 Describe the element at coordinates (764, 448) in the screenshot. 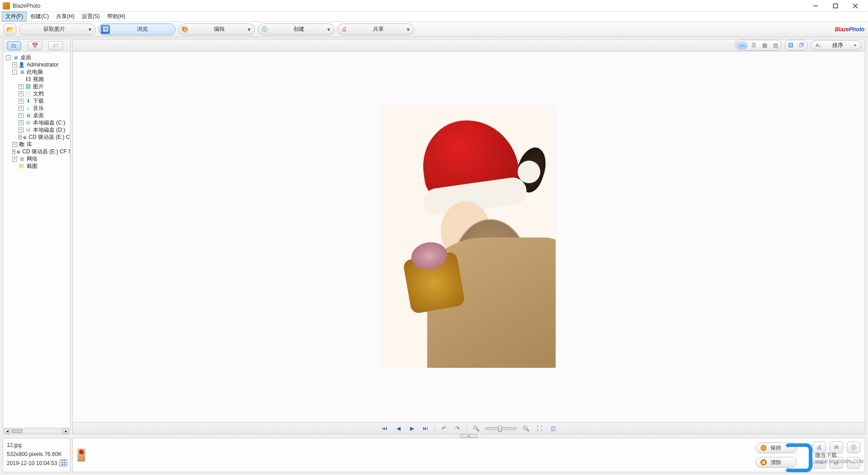

I see `lock-icon: 🔒` at that location.